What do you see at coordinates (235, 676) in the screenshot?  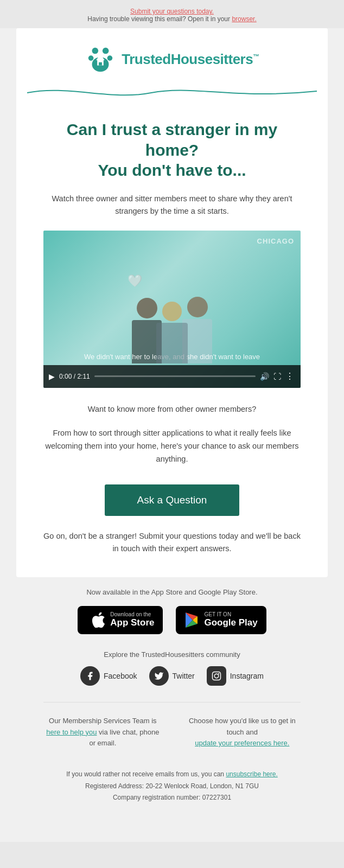 I see `instagram-link: Instagram` at bounding box center [235, 676].